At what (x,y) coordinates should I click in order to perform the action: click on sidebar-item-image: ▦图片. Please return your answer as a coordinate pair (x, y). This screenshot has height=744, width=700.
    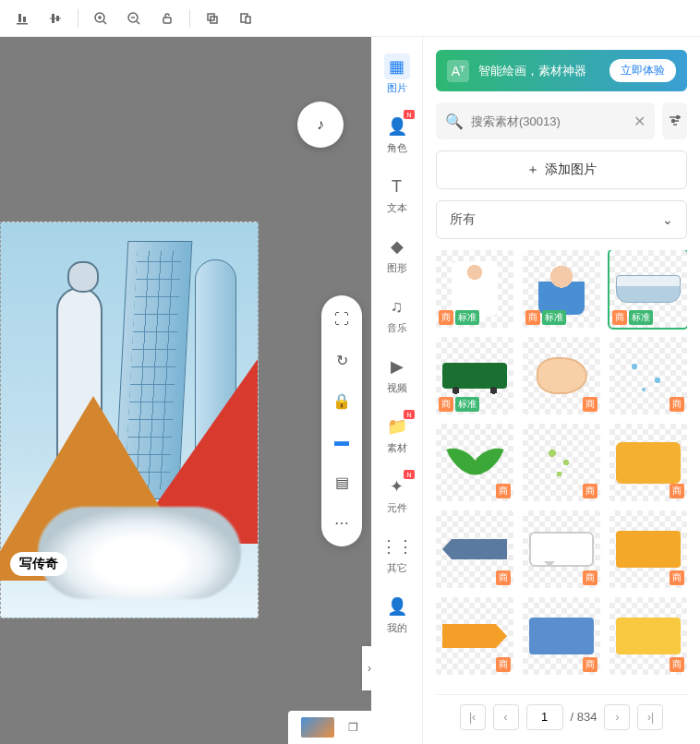
    Looking at the image, I should click on (397, 74).